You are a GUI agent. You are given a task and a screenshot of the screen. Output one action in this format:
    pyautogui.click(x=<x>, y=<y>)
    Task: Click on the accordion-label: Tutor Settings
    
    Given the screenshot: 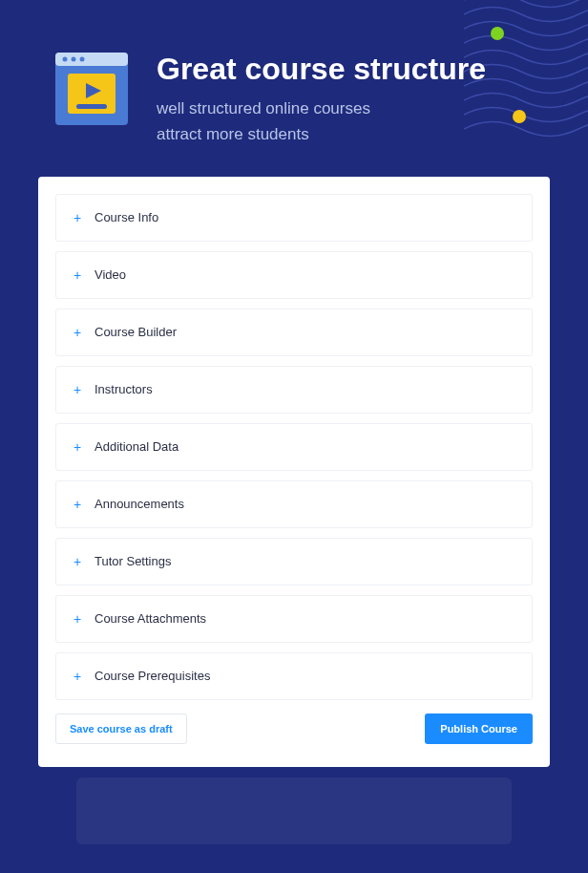 What is the action you would take?
    pyautogui.click(x=133, y=562)
    